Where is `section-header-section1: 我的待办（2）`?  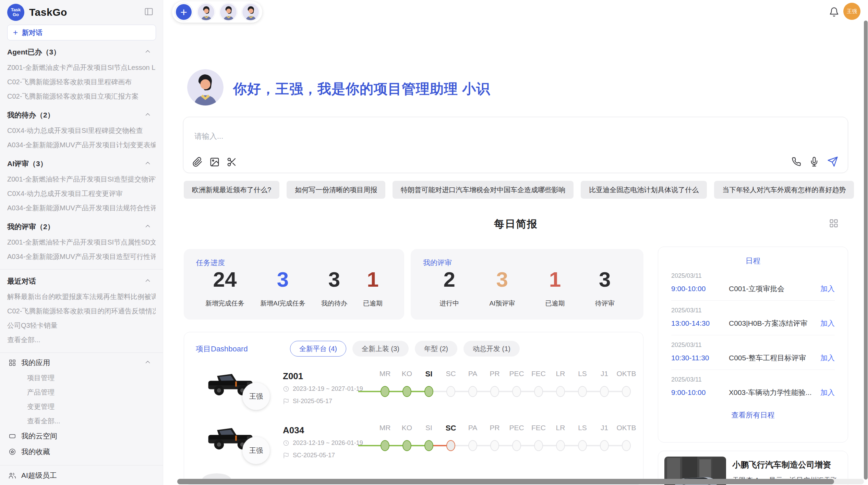
section-header-section1: 我的待办（2） is located at coordinates (82, 115).